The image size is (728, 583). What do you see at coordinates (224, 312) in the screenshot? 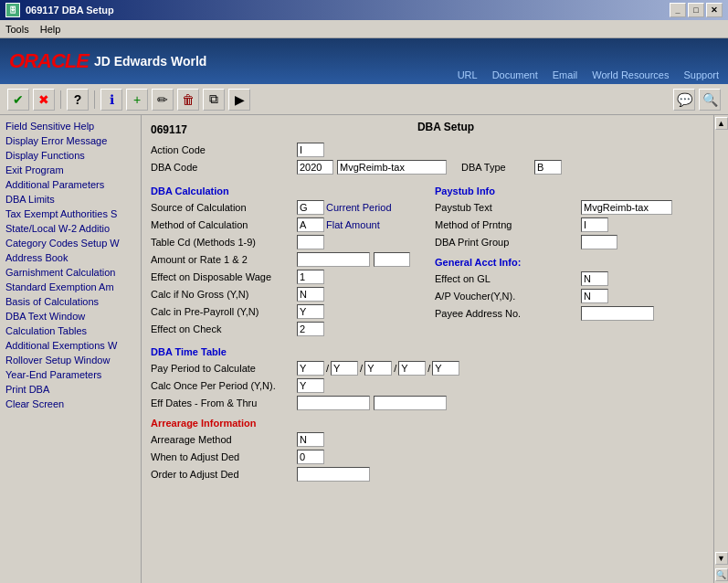
I see `calc-prepay-label: Calc in Pre-Payroll (Y,N)` at bounding box center [224, 312].